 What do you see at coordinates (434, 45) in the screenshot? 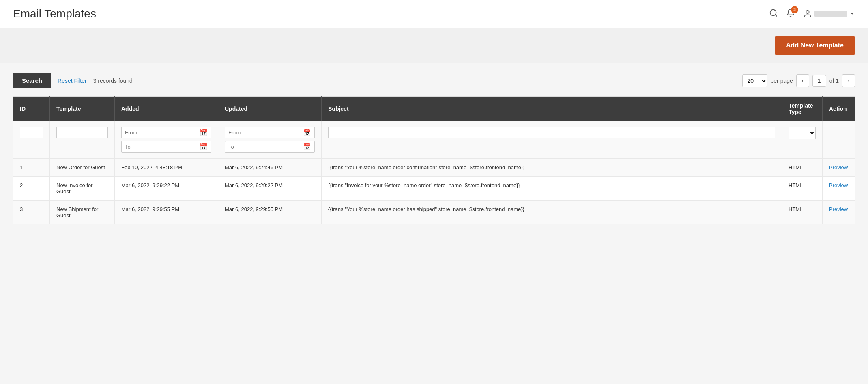
I see `action-bar: Add New Template` at bounding box center [434, 45].